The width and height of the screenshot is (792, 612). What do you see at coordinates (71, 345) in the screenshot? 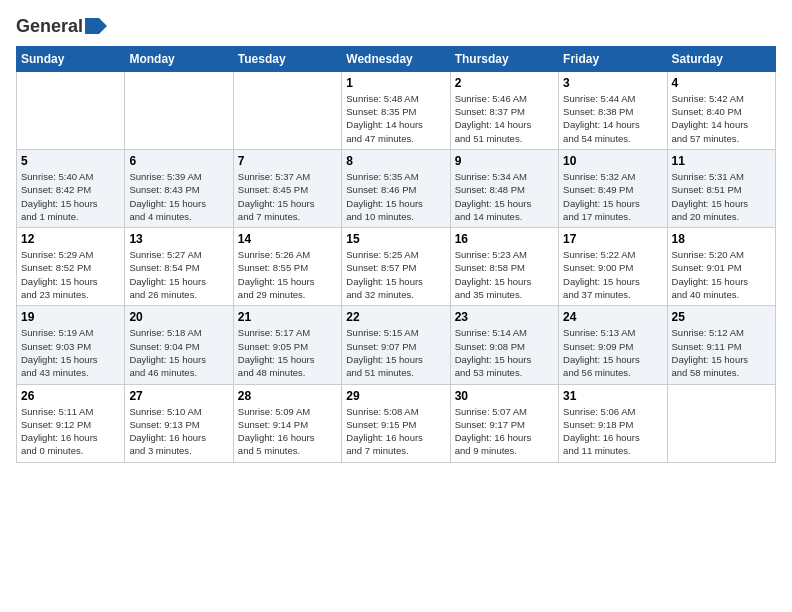
I see `calendar-cell: 19Sunrise: 5:19 AM Sunset: 9:03 PM Dayli…` at bounding box center [71, 345].